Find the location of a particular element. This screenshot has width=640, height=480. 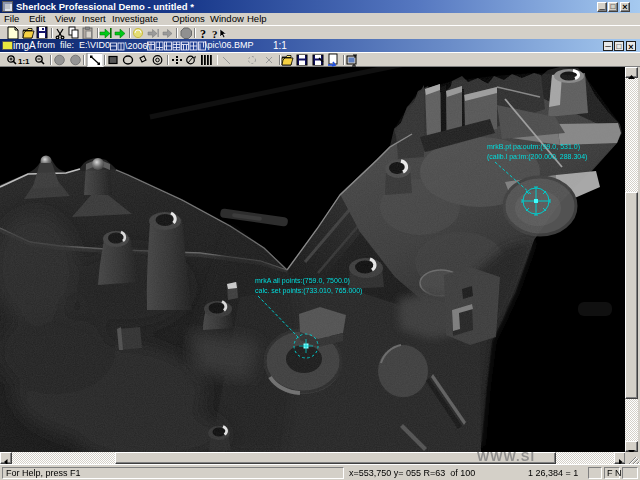

svg-text: \2006\ is located at coordinates (138, 46).